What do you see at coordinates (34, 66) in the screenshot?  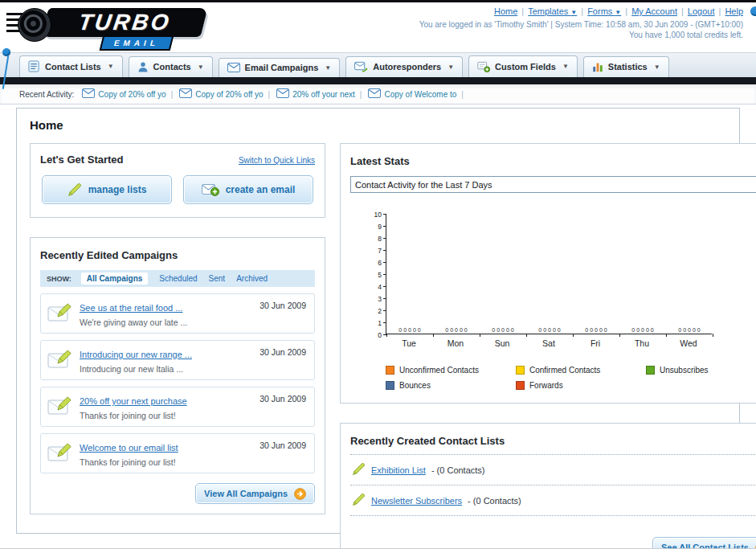 I see `list-icon` at bounding box center [34, 66].